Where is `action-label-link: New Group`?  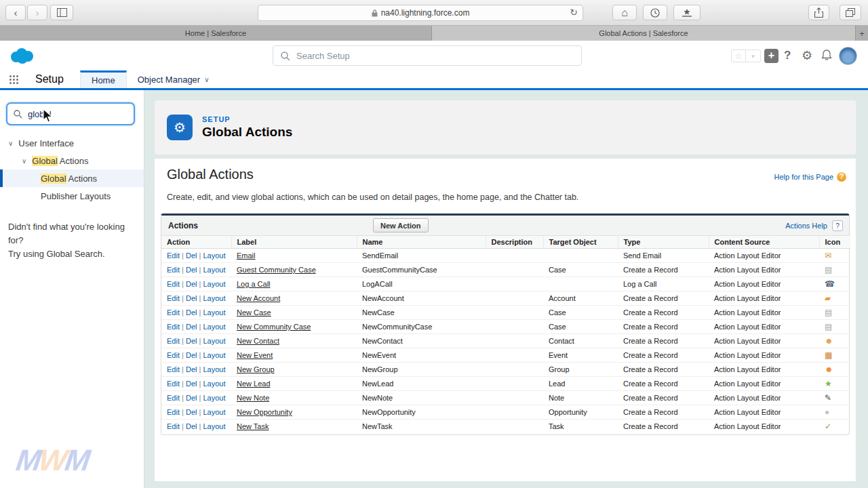
action-label-link: New Group is located at coordinates (256, 369).